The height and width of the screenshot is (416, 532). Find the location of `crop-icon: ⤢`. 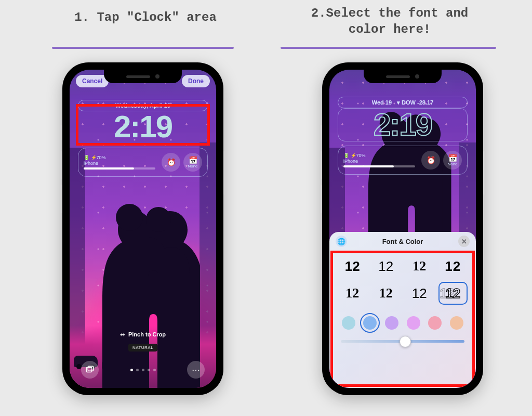

crop-icon: ⤢ is located at coordinates (123, 335).